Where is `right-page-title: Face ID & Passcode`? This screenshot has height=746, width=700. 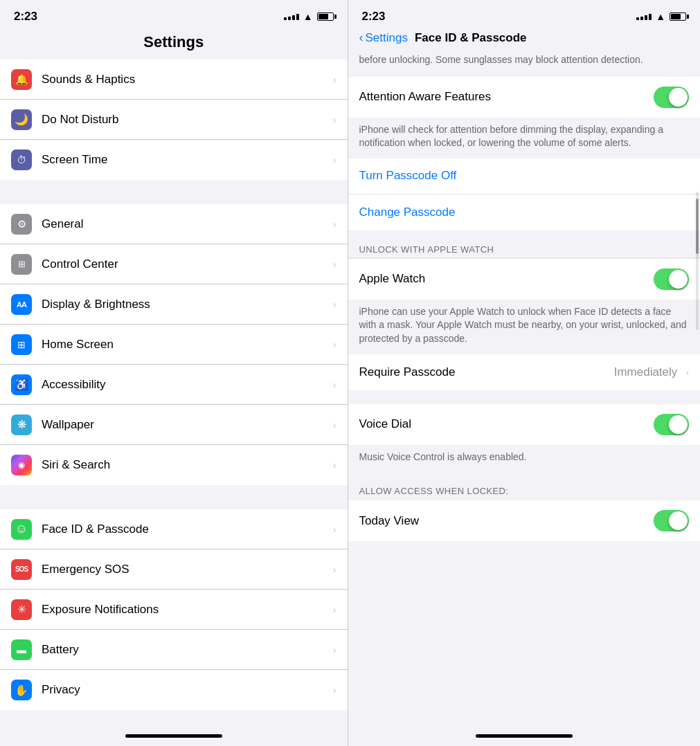
right-page-title: Face ID & Passcode is located at coordinates (471, 38).